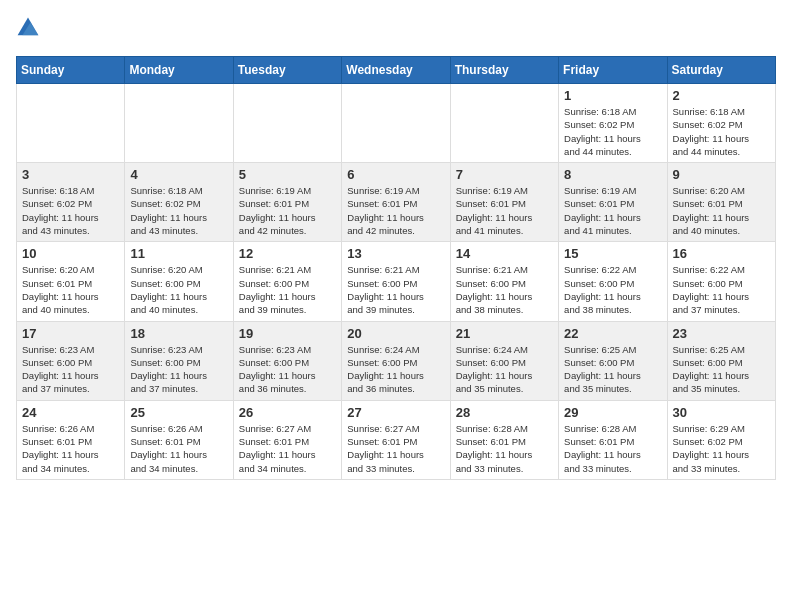 The width and height of the screenshot is (792, 612). What do you see at coordinates (613, 124) in the screenshot?
I see `calendar-cell: 1Sunrise: 6:18 AM Sunset: 6:02 PM Daylig…` at bounding box center [613, 124].